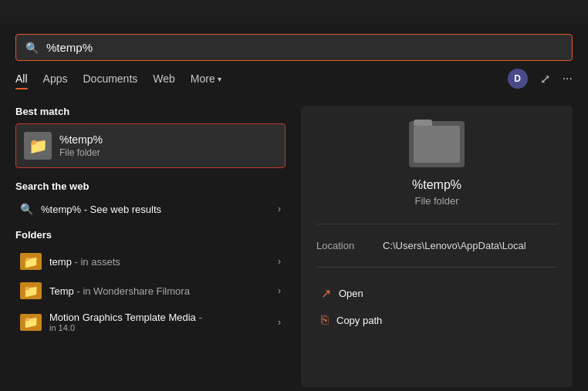 The width and height of the screenshot is (588, 391). What do you see at coordinates (294, 42) in the screenshot?
I see `search-container: 🔍 %temp%` at bounding box center [294, 42].